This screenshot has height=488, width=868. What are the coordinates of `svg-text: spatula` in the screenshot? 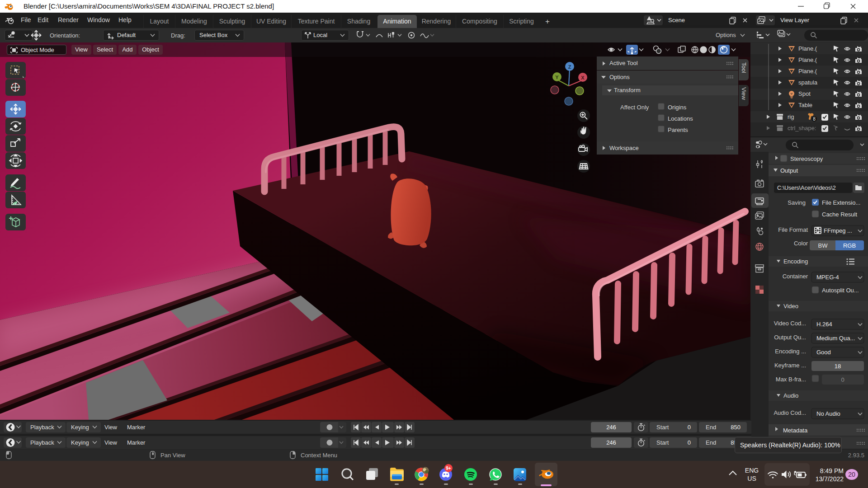 It's located at (808, 82).